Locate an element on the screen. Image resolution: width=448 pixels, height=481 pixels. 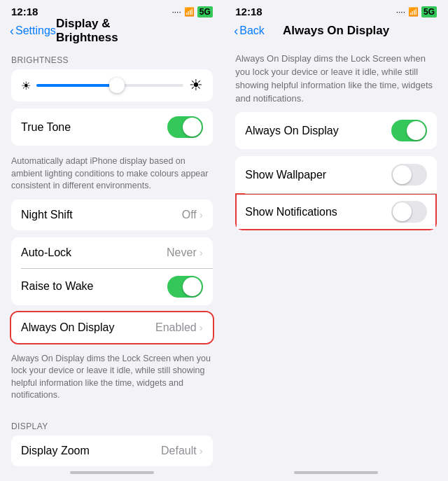
night-shift-row: Night Shift Off › is located at coordinates (112, 215).